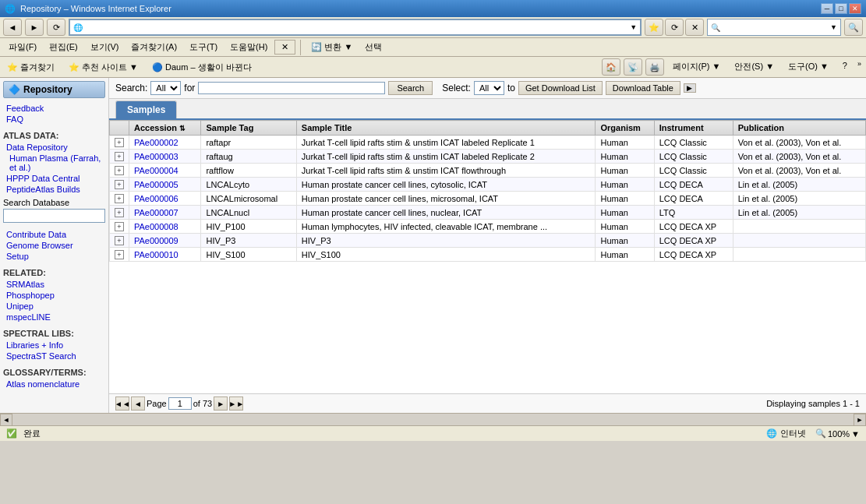 The width and height of the screenshot is (866, 504). Describe the element at coordinates (55, 216) in the screenshot. I see `sidebar-search-input` at that location.